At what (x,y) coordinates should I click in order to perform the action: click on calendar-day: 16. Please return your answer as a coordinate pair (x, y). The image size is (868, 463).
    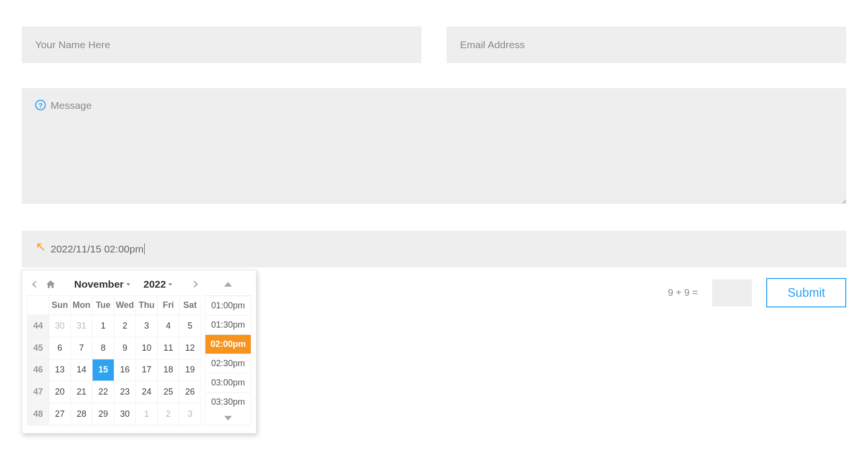
    Looking at the image, I should click on (125, 370).